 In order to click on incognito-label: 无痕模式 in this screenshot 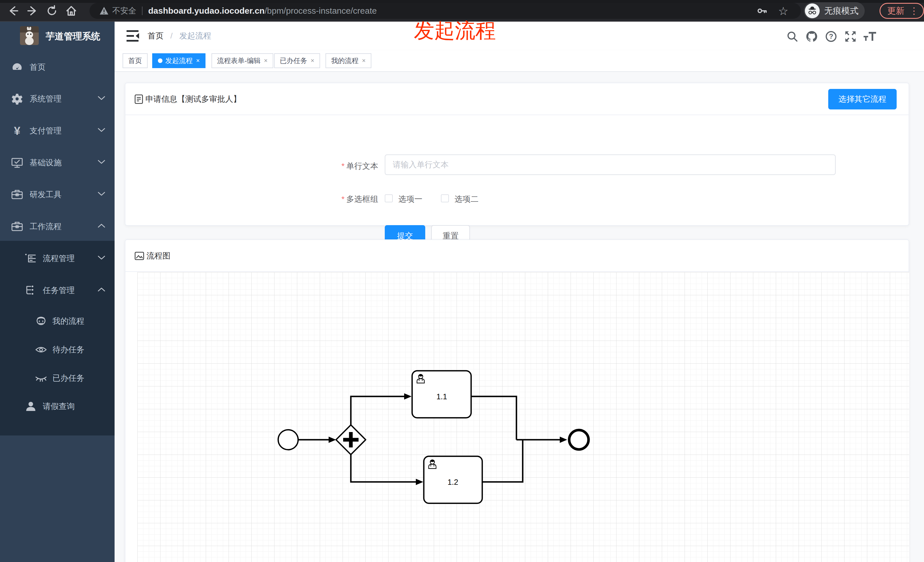, I will do `click(842, 11)`.